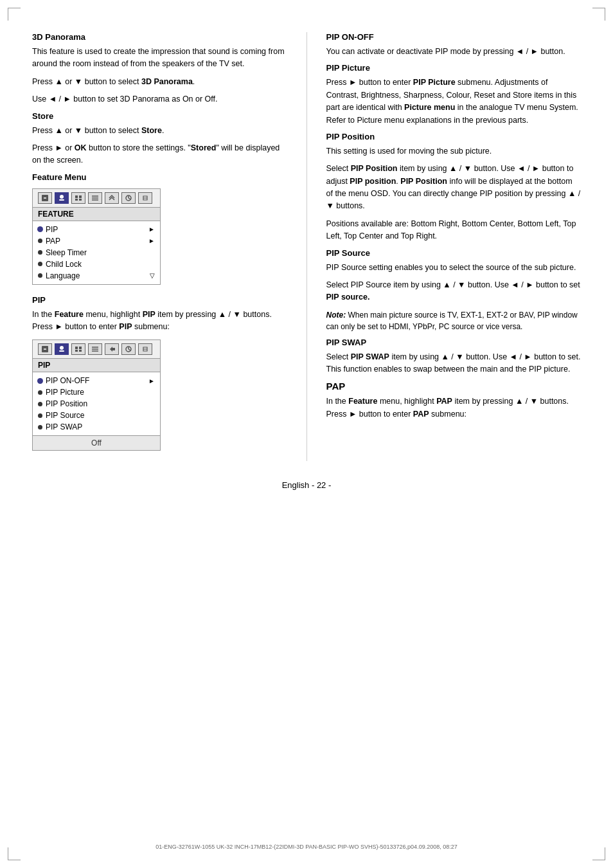  What do you see at coordinates (307, 247) in the screenshot?
I see `column-divider` at bounding box center [307, 247].